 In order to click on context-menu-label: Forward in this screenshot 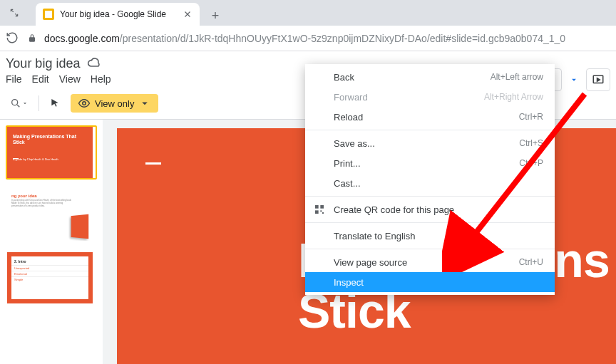, I will do `click(409, 97)`.